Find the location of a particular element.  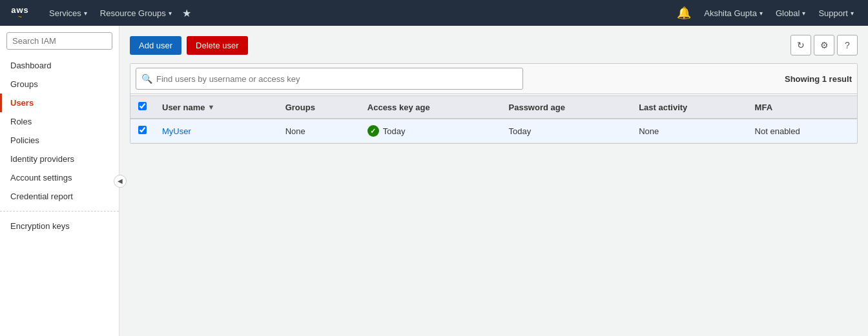

sidebar-item-encryption-keys: Encryption keys is located at coordinates (59, 226).